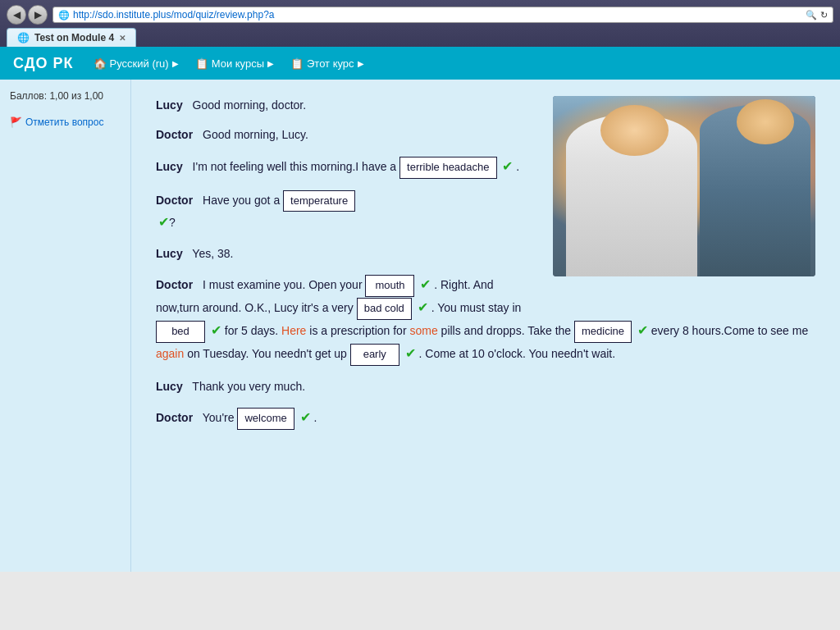  I want to click on checkmark-1: ✔, so click(507, 166).